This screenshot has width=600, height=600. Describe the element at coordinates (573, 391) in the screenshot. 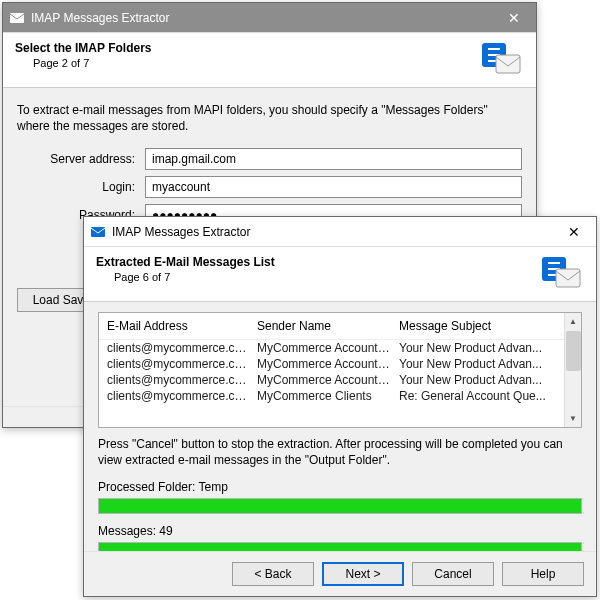

I see `scroll-track` at that location.